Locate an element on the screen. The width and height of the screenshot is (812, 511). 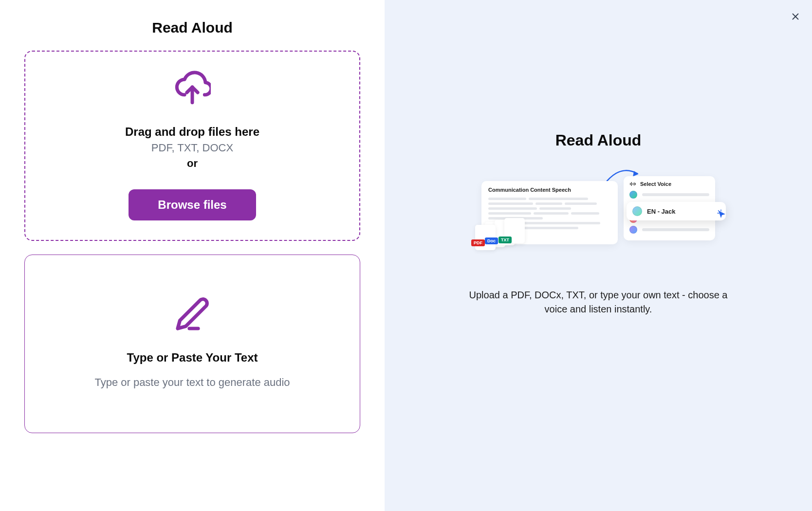
illustration-voice-selected: EN - Jack is located at coordinates (676, 211).